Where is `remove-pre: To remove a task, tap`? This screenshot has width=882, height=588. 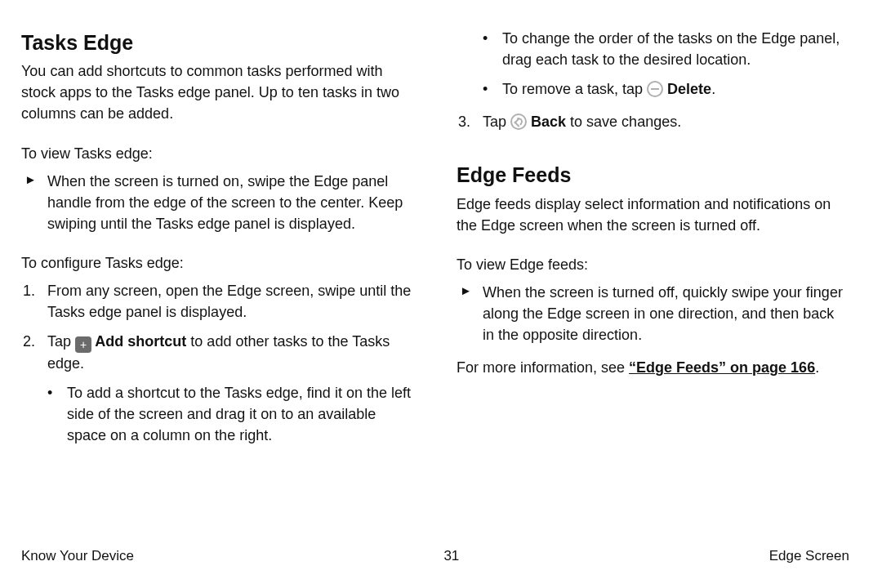
remove-pre: To remove a task, tap is located at coordinates (575, 89).